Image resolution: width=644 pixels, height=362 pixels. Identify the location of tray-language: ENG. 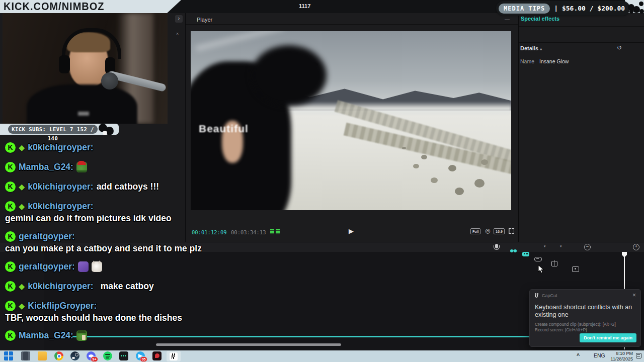
(600, 355).